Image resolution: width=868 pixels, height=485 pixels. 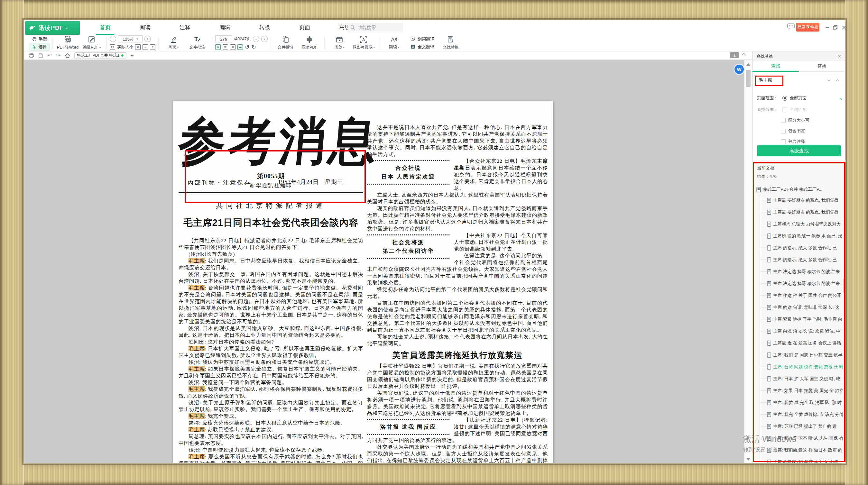 What do you see at coordinates (808, 27) in the screenshot?
I see `login-button: 登录享特权` at bounding box center [808, 27].